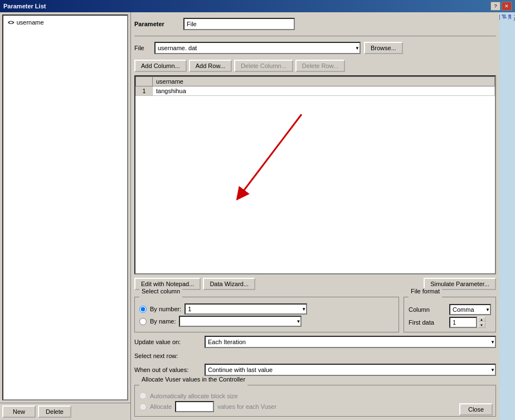 The height and width of the screenshot is (420, 515). What do you see at coordinates (246, 309) in the screenshot?
I see `by-number-input` at bounding box center [246, 309].